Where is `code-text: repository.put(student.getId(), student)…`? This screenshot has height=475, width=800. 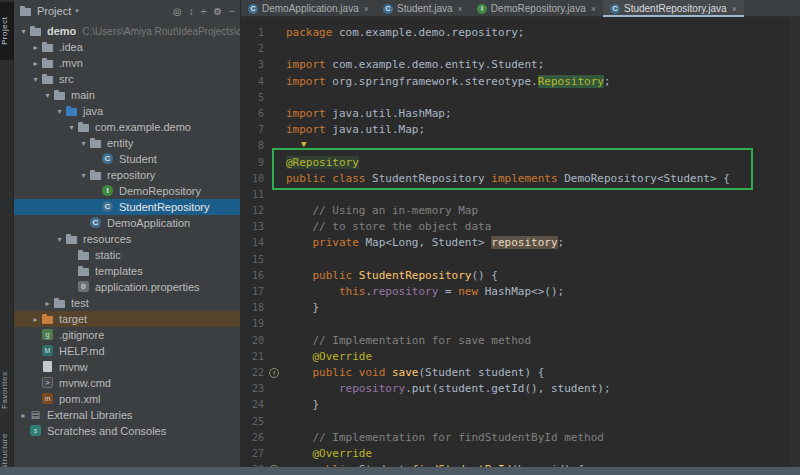 code-text: repository.put(student.getId(), student)… is located at coordinates (446, 389).